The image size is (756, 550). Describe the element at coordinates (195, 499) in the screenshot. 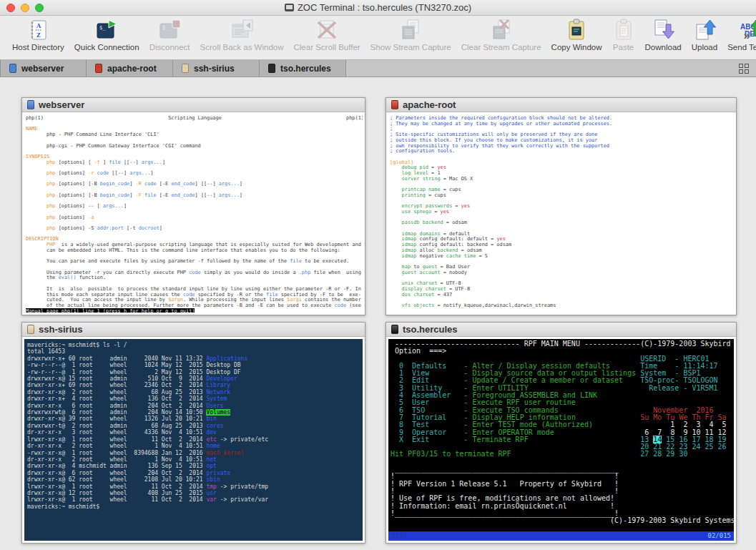

I see `terminal-line: lrwxr-xr-x@ 1 root wheel 11 Oct 2 2014 v…` at that location.